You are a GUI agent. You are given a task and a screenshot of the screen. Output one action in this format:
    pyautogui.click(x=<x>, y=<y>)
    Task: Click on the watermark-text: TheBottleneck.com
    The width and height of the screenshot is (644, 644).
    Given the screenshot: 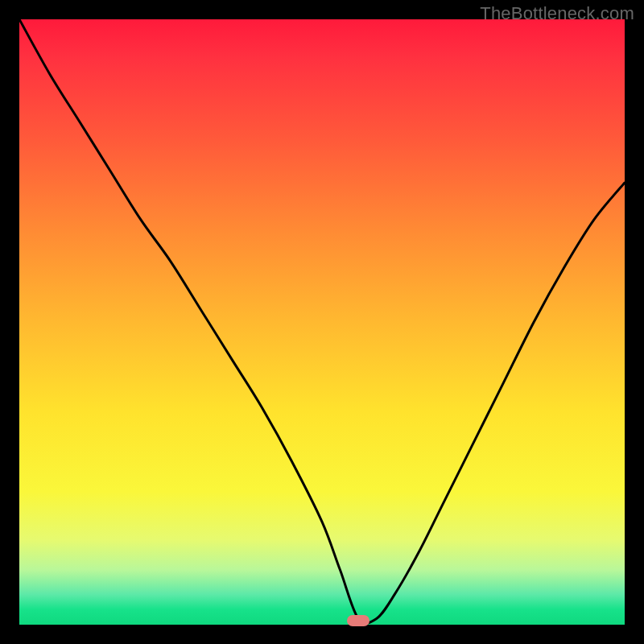 What is the action you would take?
    pyautogui.click(x=557, y=14)
    